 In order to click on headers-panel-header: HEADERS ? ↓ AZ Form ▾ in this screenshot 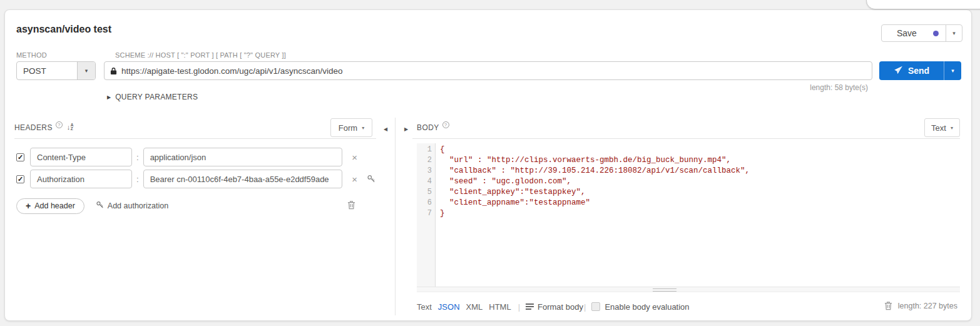, I will do `click(195, 128)`.